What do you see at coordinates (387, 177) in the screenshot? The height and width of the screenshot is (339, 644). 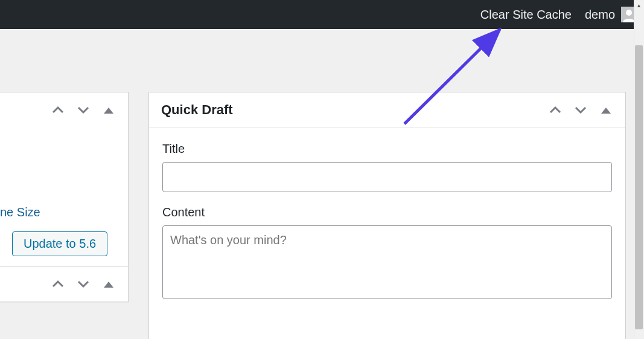 I see `title-input` at bounding box center [387, 177].